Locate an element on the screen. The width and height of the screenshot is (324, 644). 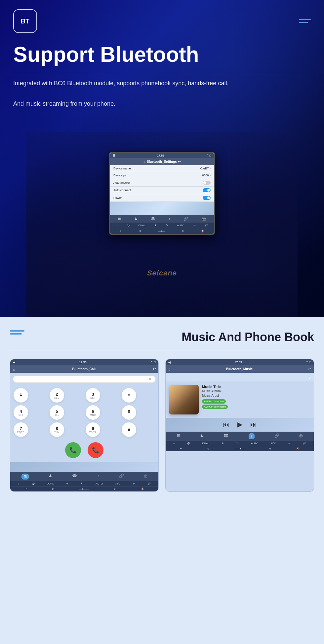
hu-device-pin-label: Device pin is located at coordinates (120, 175).